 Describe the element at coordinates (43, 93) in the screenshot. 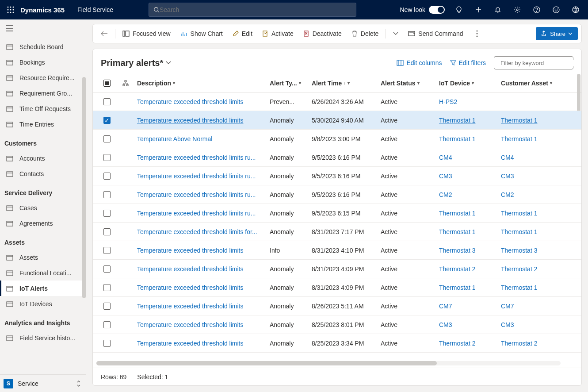

I see `nav-item: Requirement Gro...` at that location.